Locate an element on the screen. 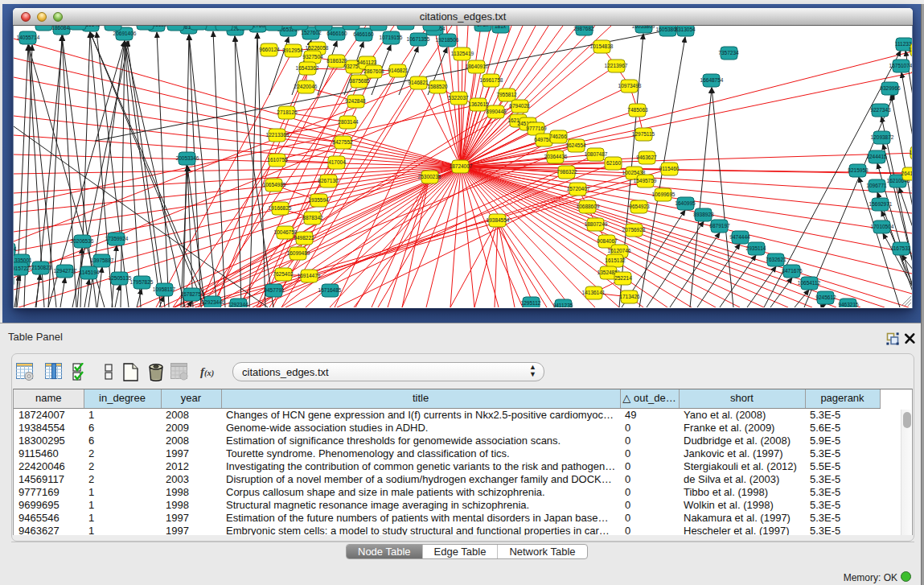  svg-text: 7986322 is located at coordinates (567, 172).